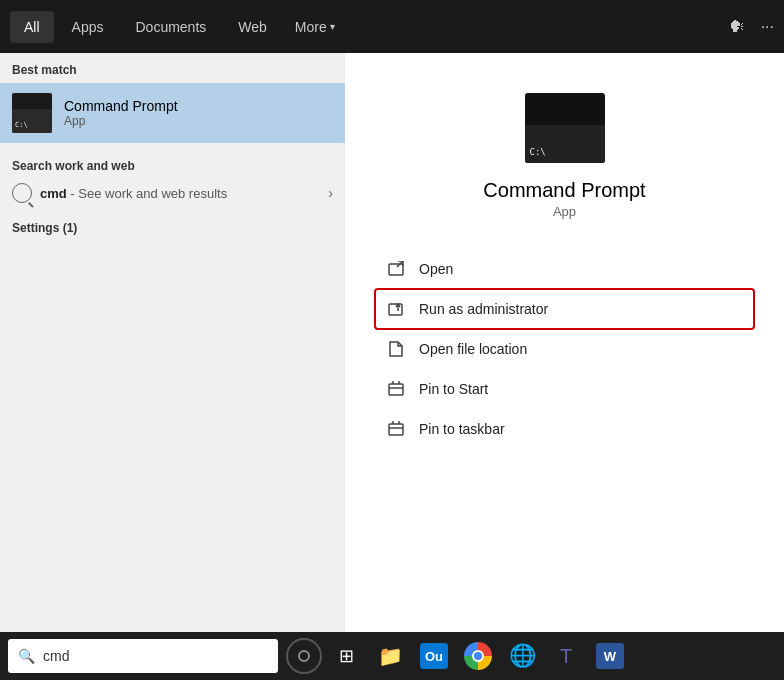 The height and width of the screenshot is (680, 784). What do you see at coordinates (566, 656) in the screenshot?
I see `teams-icon: T` at bounding box center [566, 656].